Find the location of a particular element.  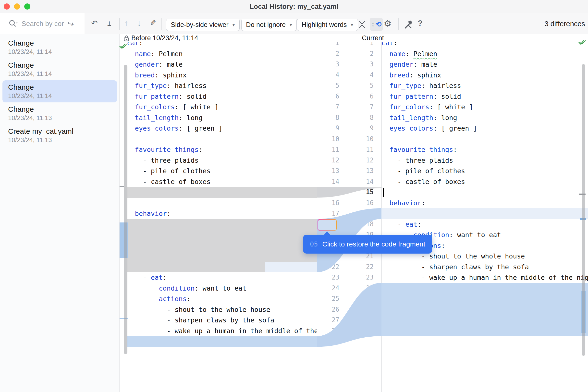

tooltip-arrow is located at coordinates (327, 233).